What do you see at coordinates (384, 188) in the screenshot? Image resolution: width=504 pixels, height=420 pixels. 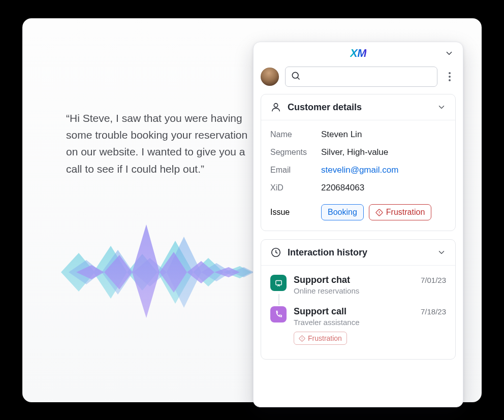 I see `xid-value: 220684063` at bounding box center [384, 188].